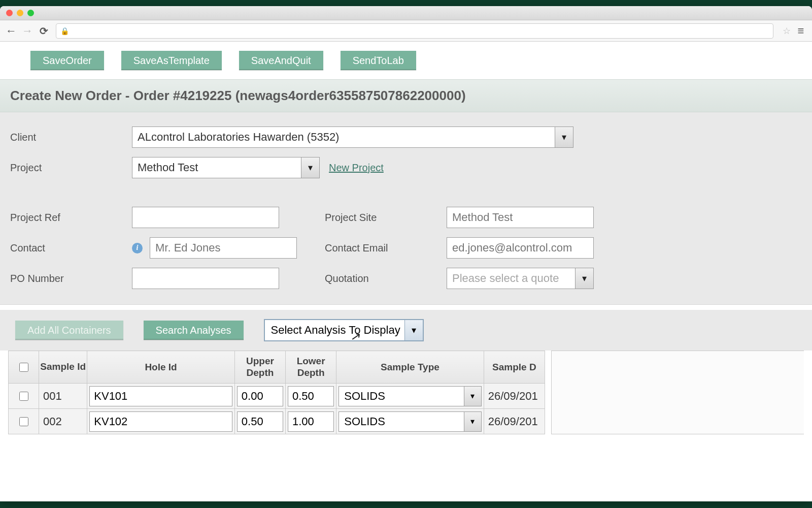  Describe the element at coordinates (71, 168) in the screenshot. I see `project-label: Project` at that location.